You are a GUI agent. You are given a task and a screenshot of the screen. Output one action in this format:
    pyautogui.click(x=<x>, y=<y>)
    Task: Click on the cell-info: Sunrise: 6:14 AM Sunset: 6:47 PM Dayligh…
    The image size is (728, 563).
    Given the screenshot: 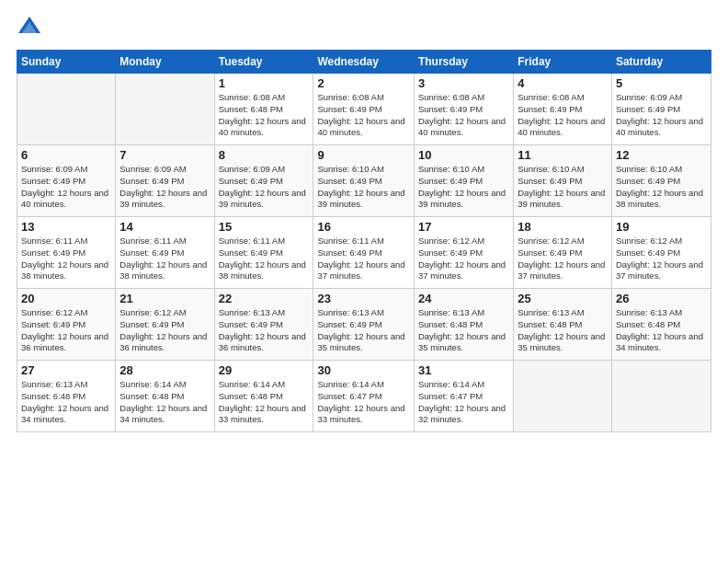 What is the action you would take?
    pyautogui.click(x=463, y=403)
    